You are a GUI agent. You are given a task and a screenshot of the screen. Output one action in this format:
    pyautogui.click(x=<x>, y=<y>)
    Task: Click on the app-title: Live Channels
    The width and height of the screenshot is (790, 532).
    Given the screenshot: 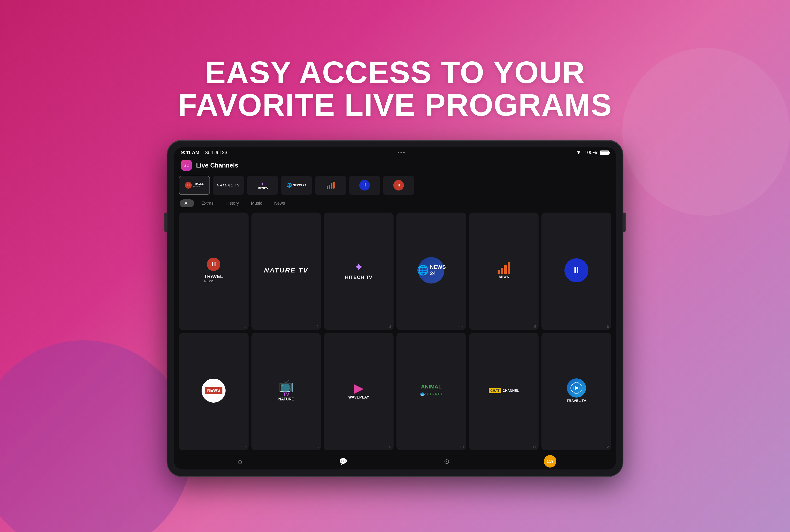 What is the action you would take?
    pyautogui.click(x=217, y=166)
    